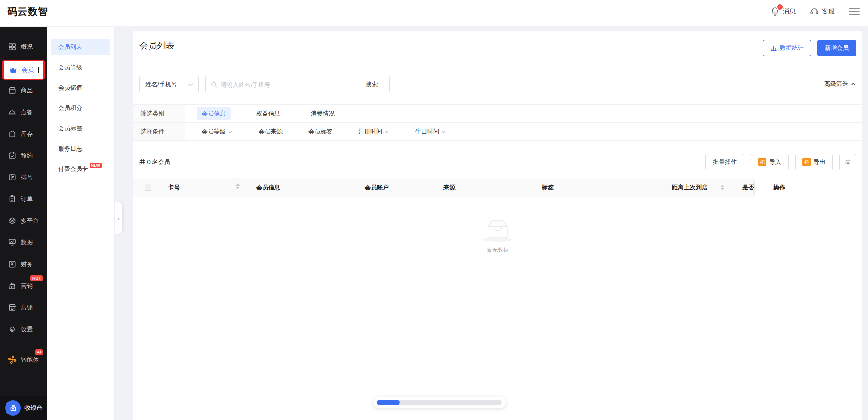 This screenshot has height=420, width=868. Describe the element at coordinates (24, 408) in the screenshot. I see `sidebar-item-cashier: 收银台` at that location.